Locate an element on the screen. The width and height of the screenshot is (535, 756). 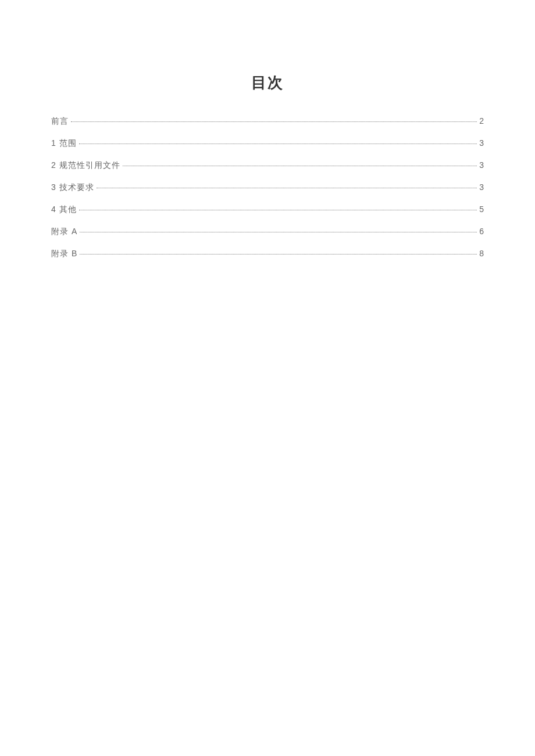
toc-label: 3 技术要求 is located at coordinates (73, 188).